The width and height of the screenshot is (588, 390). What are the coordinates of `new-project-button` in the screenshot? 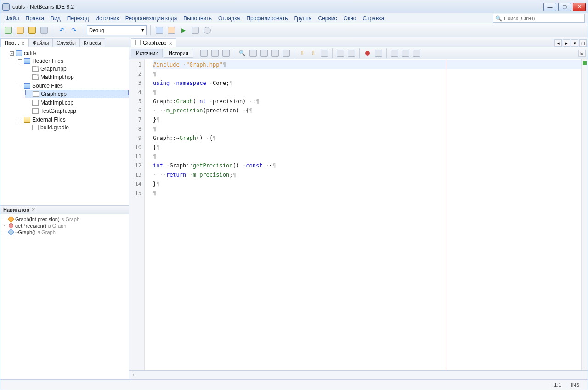 It's located at (20, 30).